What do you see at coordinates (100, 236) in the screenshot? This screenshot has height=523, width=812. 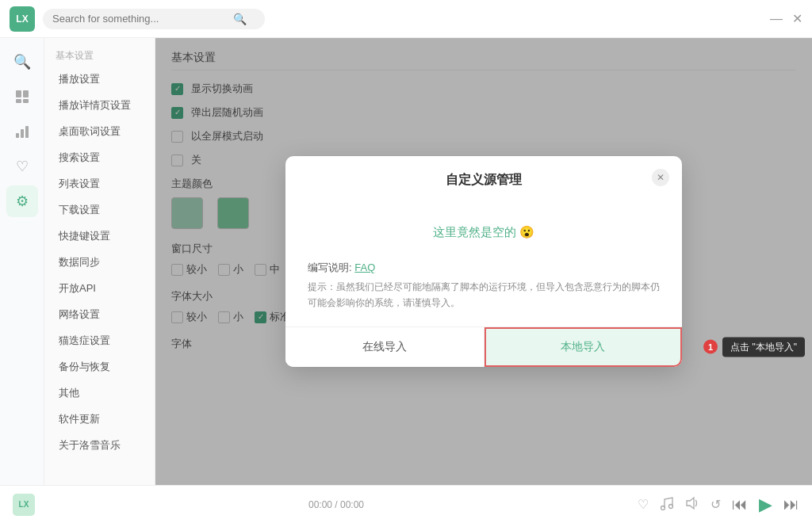 I see `settings-nav-shortcuts: 快捷键设置` at bounding box center [100, 236].